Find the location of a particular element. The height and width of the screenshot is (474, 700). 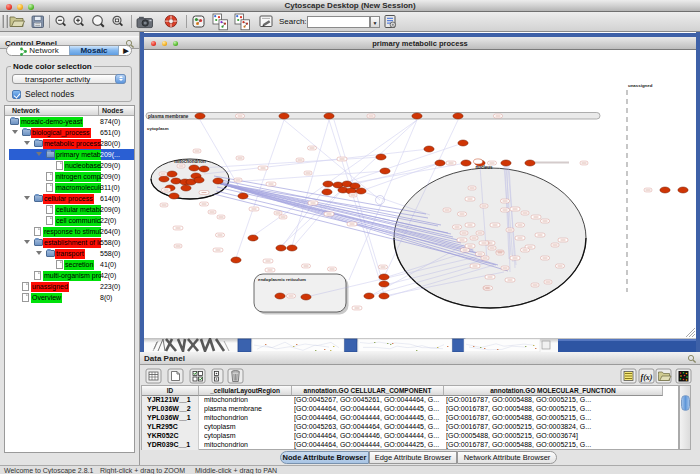

svg-text: cytoplasm is located at coordinates (158, 128).